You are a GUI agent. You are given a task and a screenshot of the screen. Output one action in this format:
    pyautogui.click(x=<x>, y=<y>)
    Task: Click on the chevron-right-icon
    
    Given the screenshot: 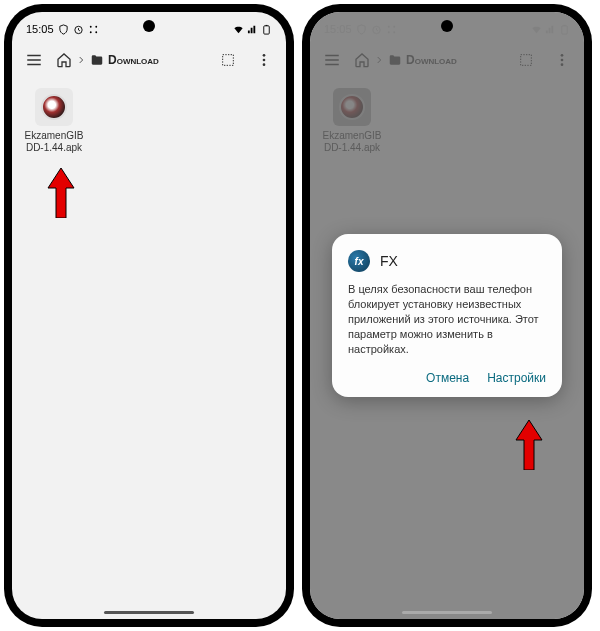 What is the action you would take?
    pyautogui.click(x=81, y=60)
    